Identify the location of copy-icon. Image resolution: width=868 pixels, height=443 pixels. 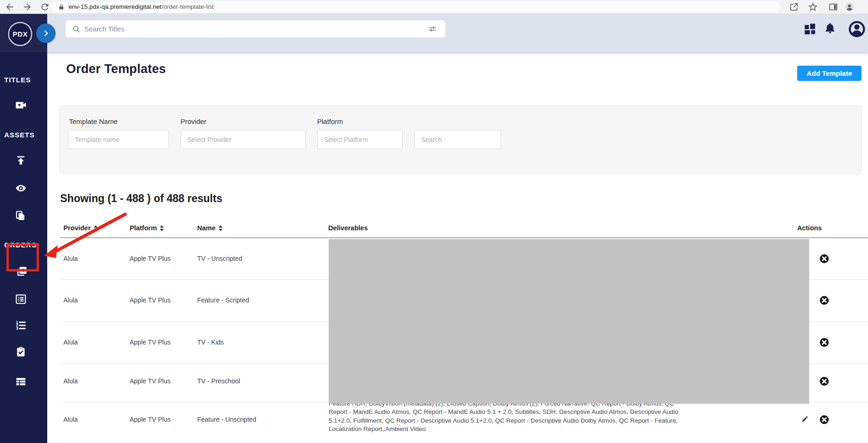
(21, 216).